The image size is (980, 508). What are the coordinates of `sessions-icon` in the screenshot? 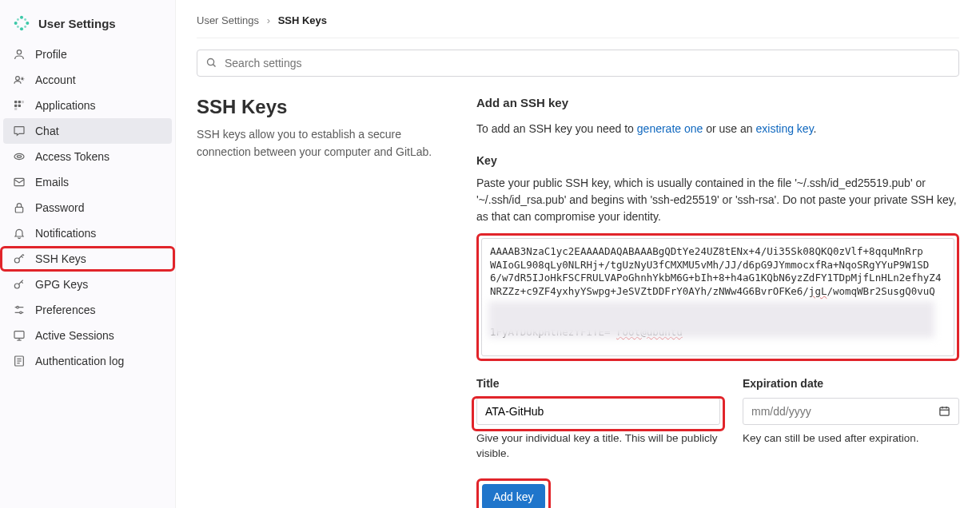 It's located at (19, 335).